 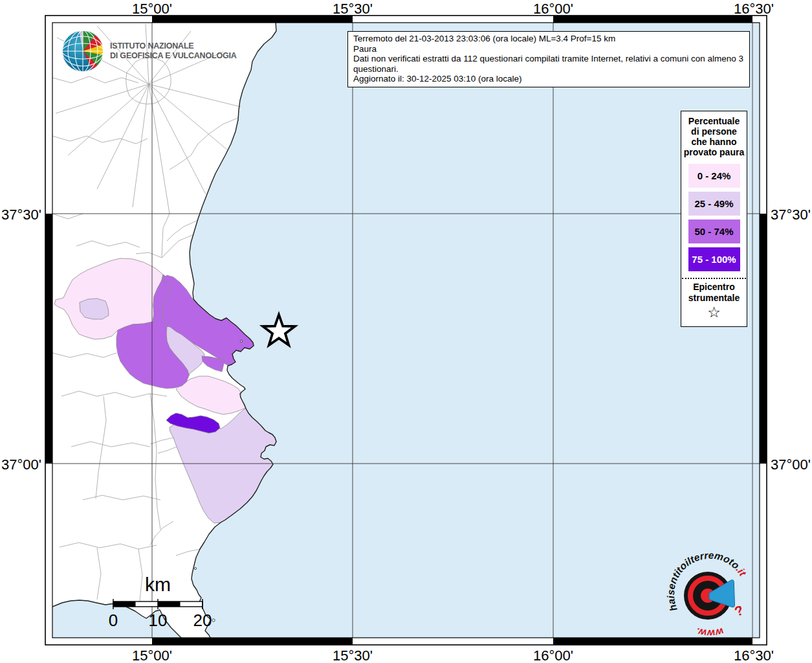 I want to click on scale-tick-20: 20, so click(x=203, y=620).